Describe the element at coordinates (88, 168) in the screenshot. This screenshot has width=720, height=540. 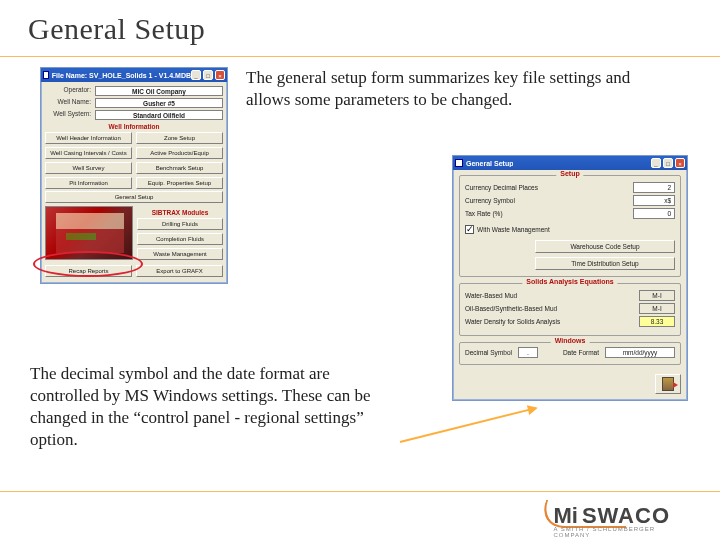
I see `well-survey-button: Well Survey` at that location.